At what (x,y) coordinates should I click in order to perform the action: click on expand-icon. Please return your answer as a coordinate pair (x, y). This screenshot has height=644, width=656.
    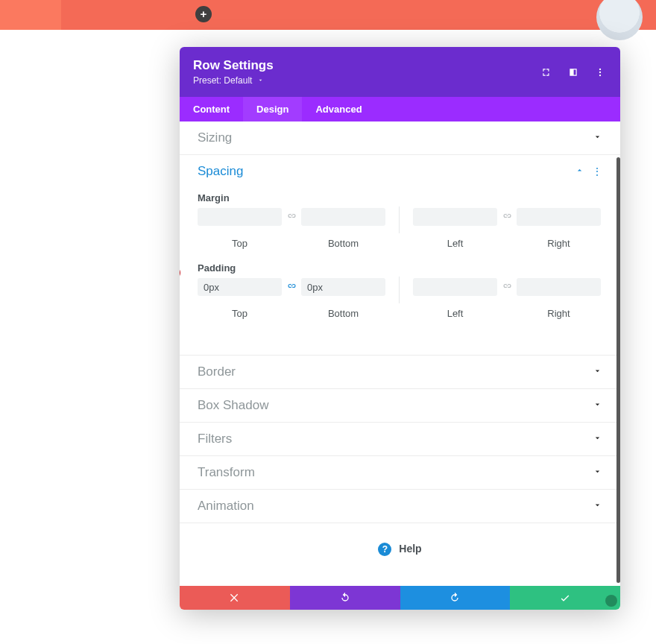
    Looking at the image, I should click on (546, 72).